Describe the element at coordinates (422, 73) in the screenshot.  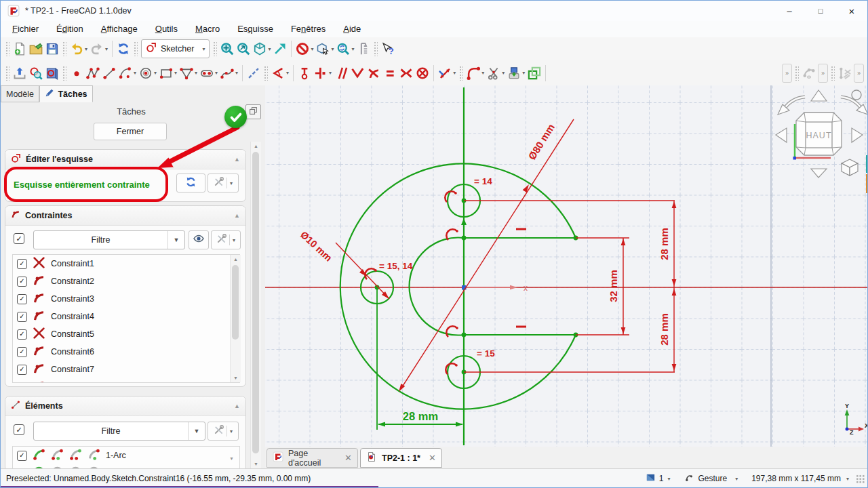
I see `block-button` at that location.